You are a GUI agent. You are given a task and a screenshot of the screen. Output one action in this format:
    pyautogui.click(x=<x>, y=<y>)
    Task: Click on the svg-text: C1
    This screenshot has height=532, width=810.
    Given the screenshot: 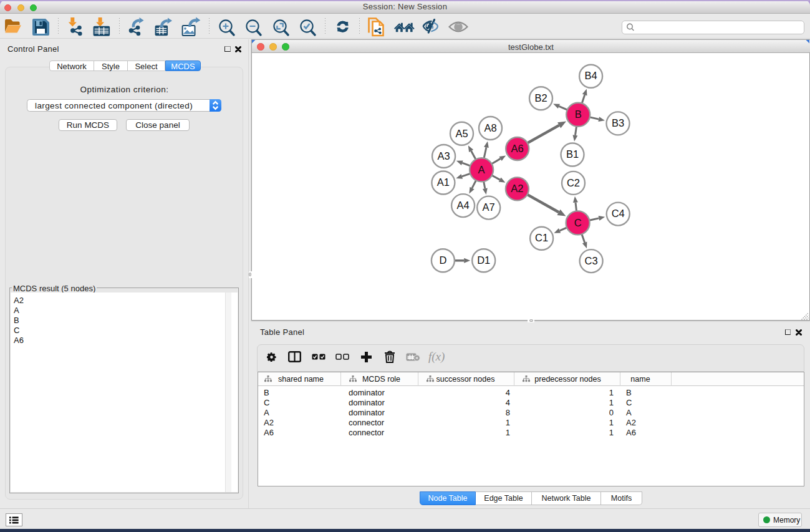 What is the action you would take?
    pyautogui.click(x=541, y=238)
    